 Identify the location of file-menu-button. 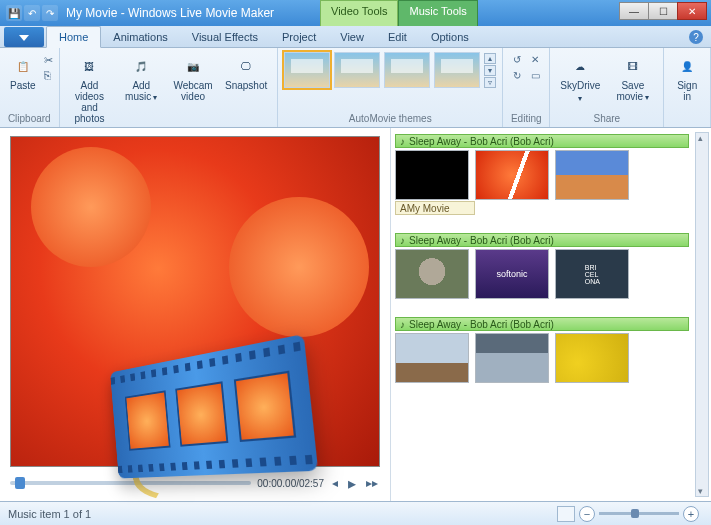
(24, 37).